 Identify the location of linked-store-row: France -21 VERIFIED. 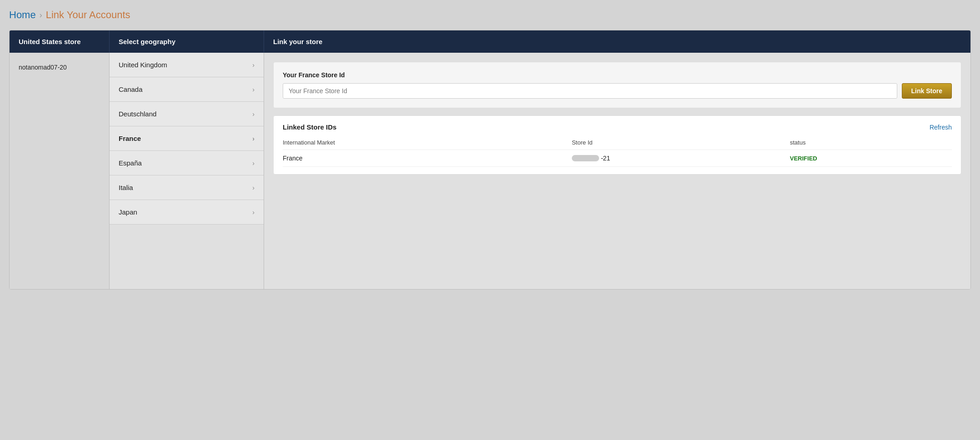
(617, 158).